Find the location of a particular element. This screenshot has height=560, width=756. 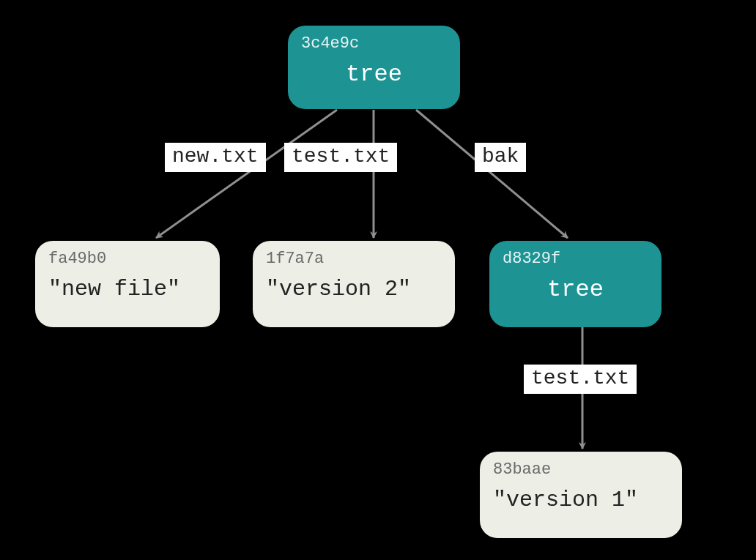

node-sub-tree: d8329f tree is located at coordinates (576, 284).